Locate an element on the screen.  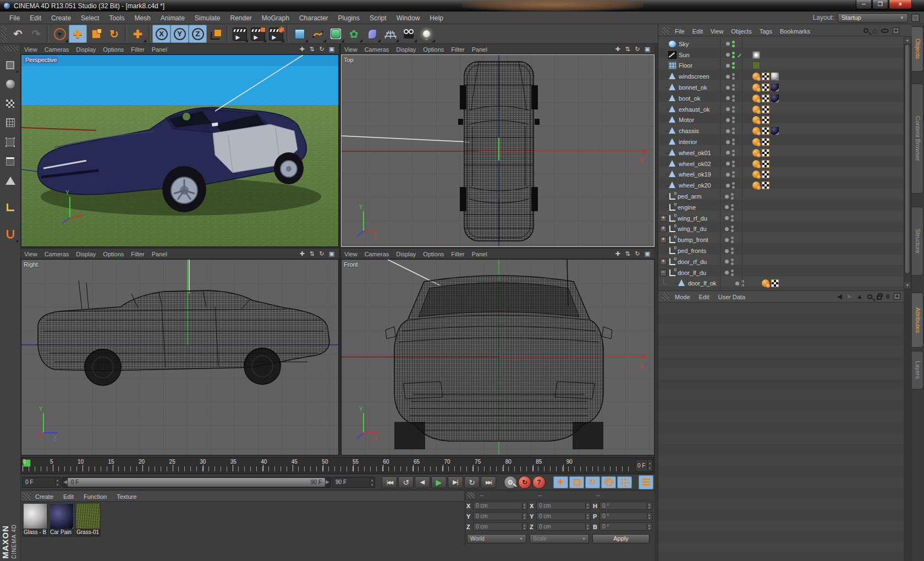
current-frame-field: 0 F ▲▼ is located at coordinates (644, 465).